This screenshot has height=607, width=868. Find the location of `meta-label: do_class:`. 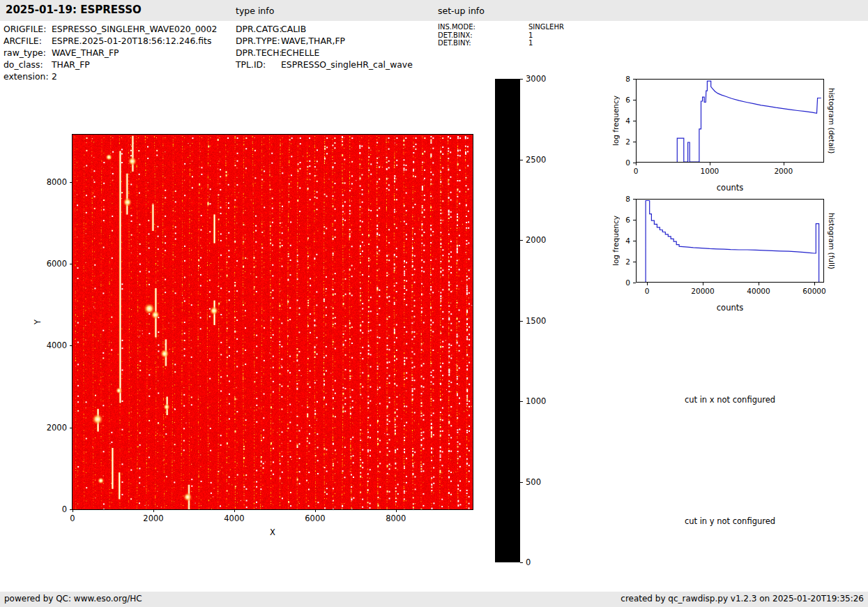

meta-label: do_class: is located at coordinates (28, 64).